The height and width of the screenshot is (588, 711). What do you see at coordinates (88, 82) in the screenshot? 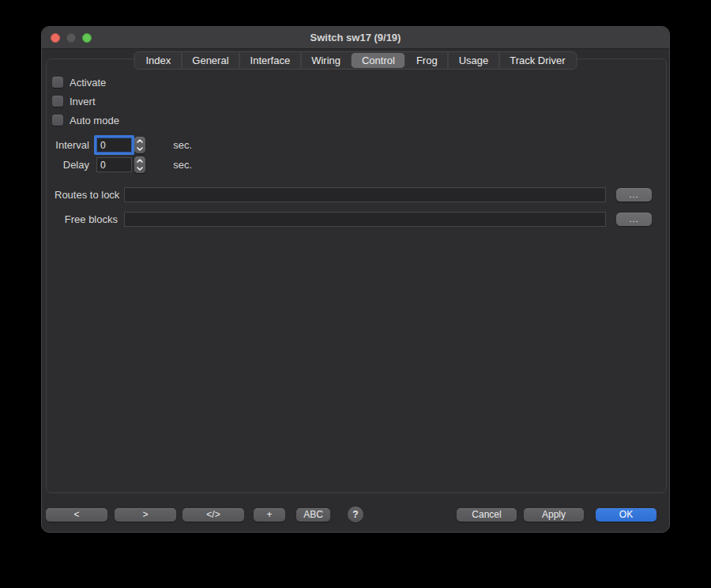
I see `activate-label: Activate` at bounding box center [88, 82].